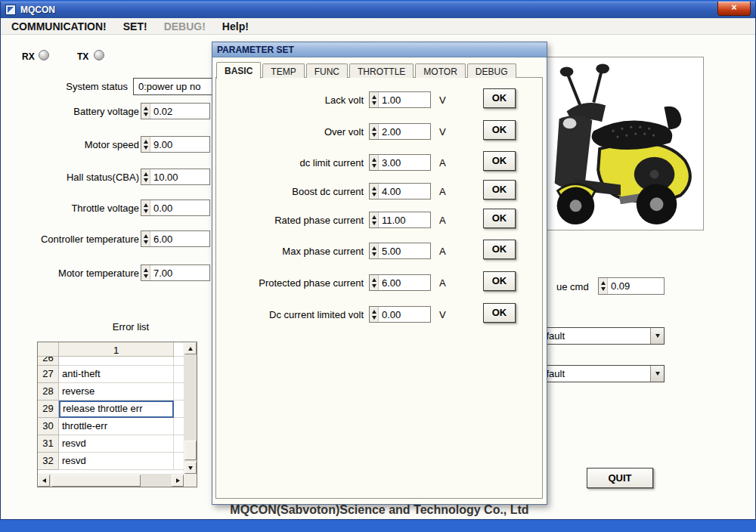 The height and width of the screenshot is (532, 756). What do you see at coordinates (400, 314) in the screenshot?
I see `param-field: 0.00` at bounding box center [400, 314].